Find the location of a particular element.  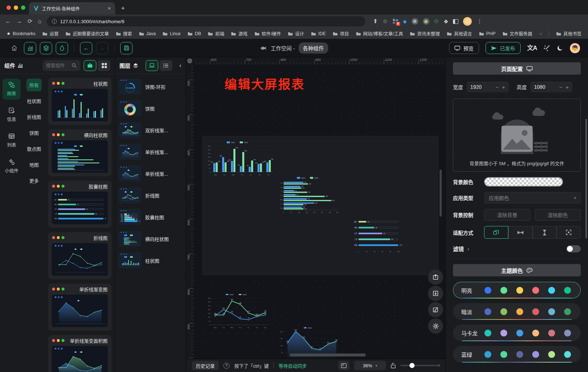

filter-tool-button is located at coordinates (62, 48).